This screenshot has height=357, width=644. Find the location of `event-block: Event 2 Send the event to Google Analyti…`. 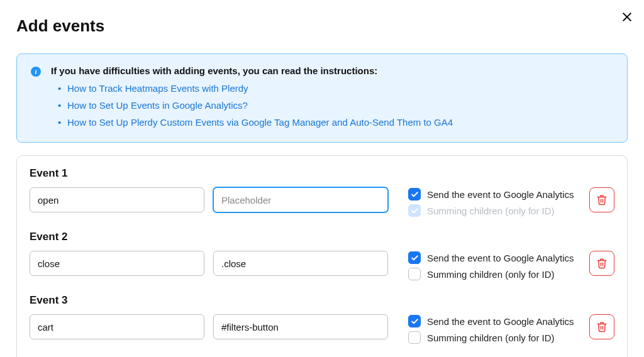

event-block: Event 2 Send the event to Google Analyti… is located at coordinates (322, 255).